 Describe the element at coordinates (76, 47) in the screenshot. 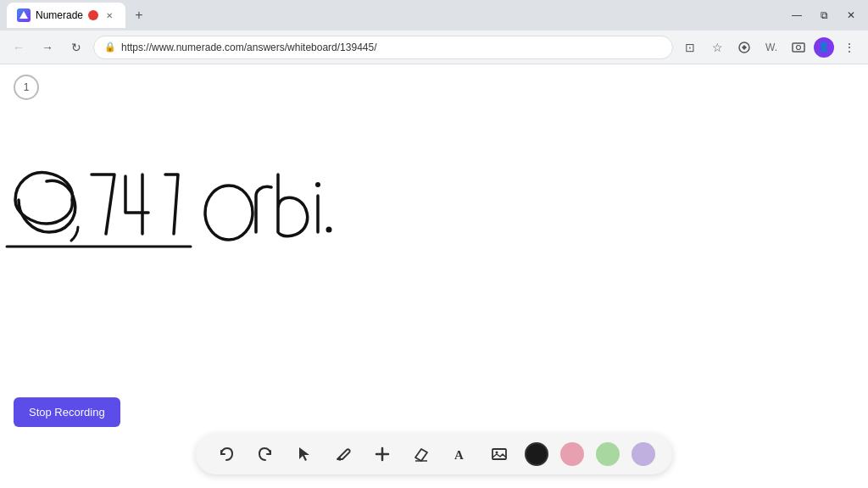

I see `reload-button: ↻` at that location.